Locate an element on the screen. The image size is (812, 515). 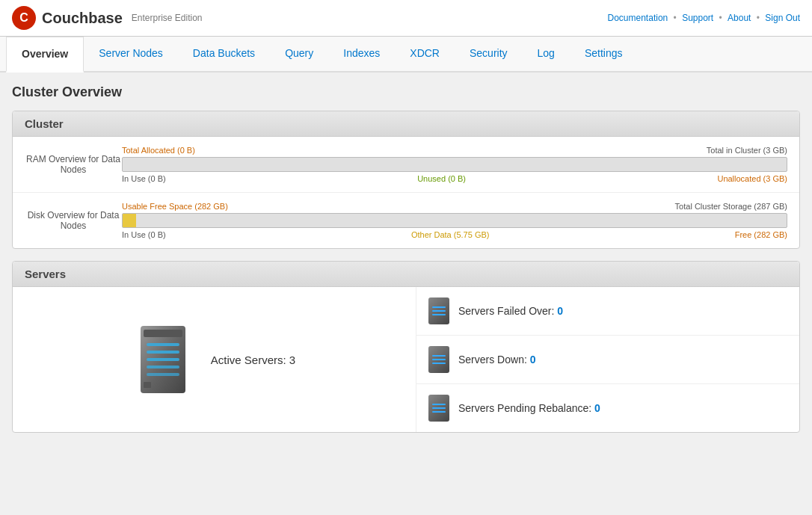
server-stat-value-1: 0 is located at coordinates (533, 360).